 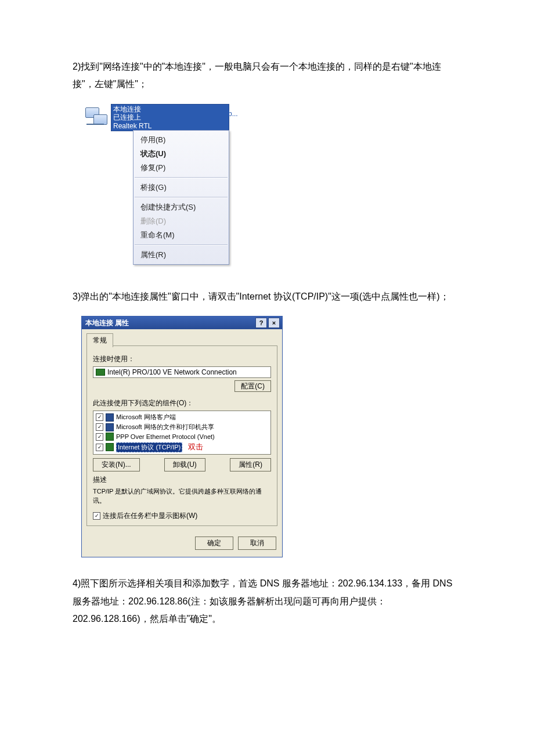 I want to click on nic-icon, so click(x=100, y=372).